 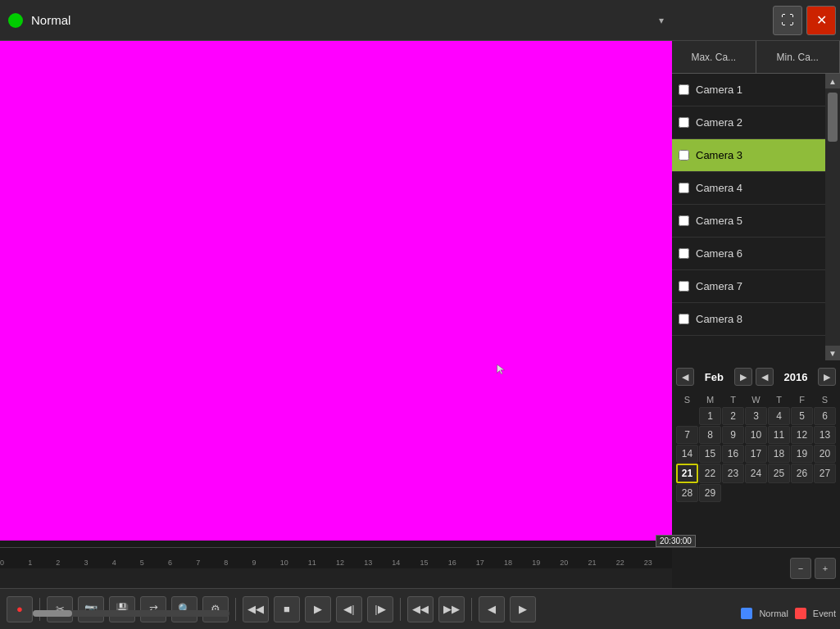 What do you see at coordinates (756, 473) in the screenshot?
I see `cal-week-row-3: 21222324252627` at bounding box center [756, 473].